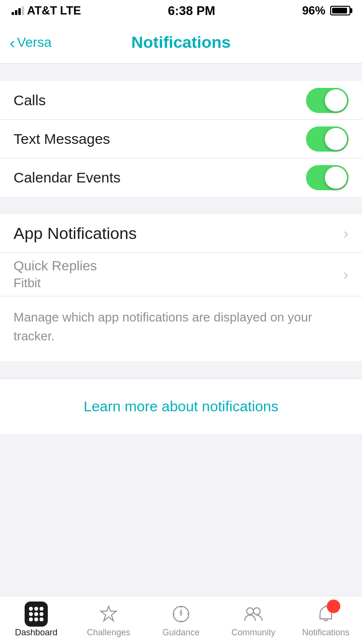 This screenshot has width=362, height=644. Describe the element at coordinates (181, 206) in the screenshot. I see `section-gap-middle` at that location.